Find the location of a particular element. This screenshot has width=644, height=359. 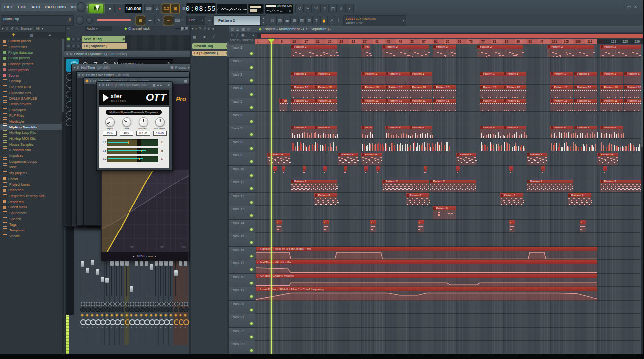

browser-item-vocals: Vocals is located at coordinates (32, 236).